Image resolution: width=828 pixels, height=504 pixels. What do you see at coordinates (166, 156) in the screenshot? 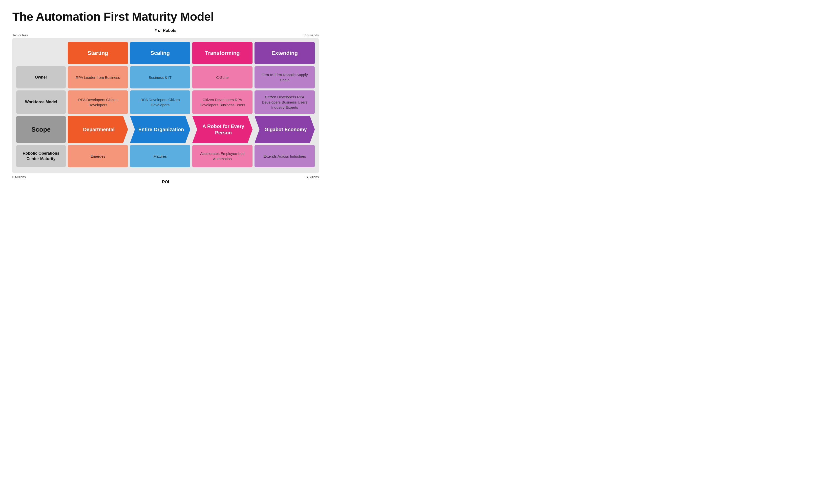
I see `roc-row: Robotic Operations Center Maturity Emerg…` at bounding box center [166, 156].